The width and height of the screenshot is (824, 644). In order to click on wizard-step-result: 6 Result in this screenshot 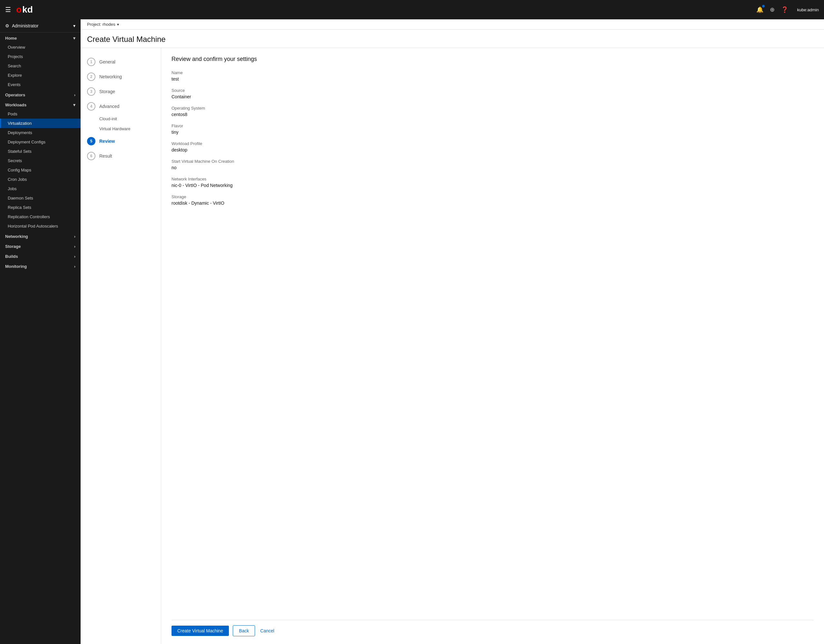, I will do `click(121, 156)`.